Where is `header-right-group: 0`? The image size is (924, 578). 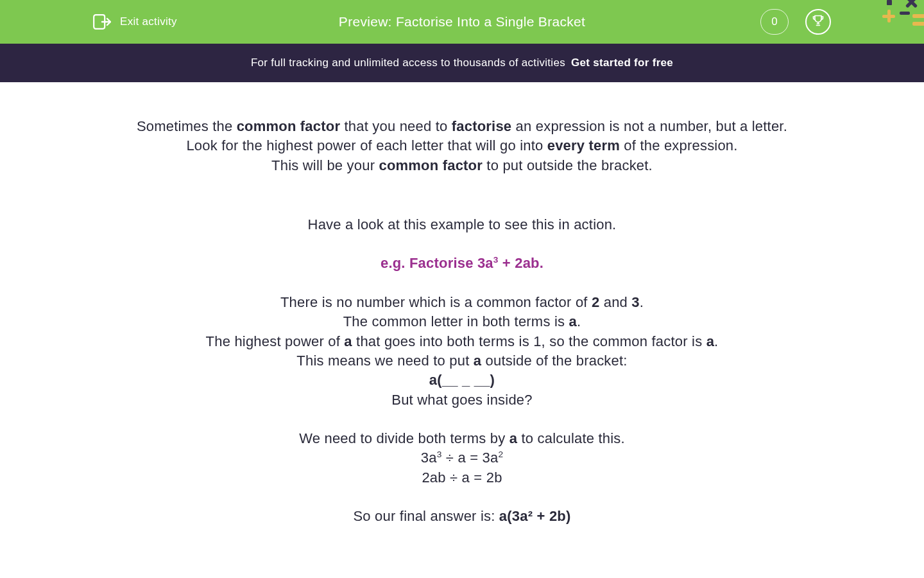 header-right-group: 0 is located at coordinates (796, 22).